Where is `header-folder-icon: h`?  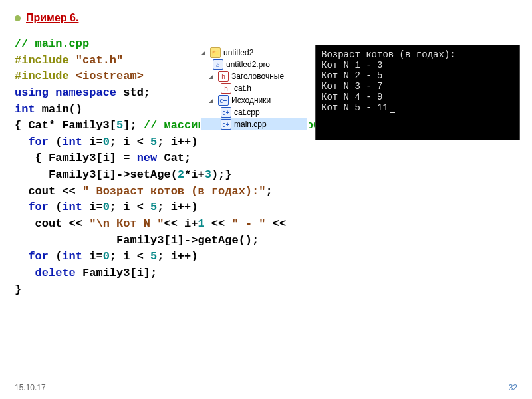
header-folder-icon: h is located at coordinates (223, 76).